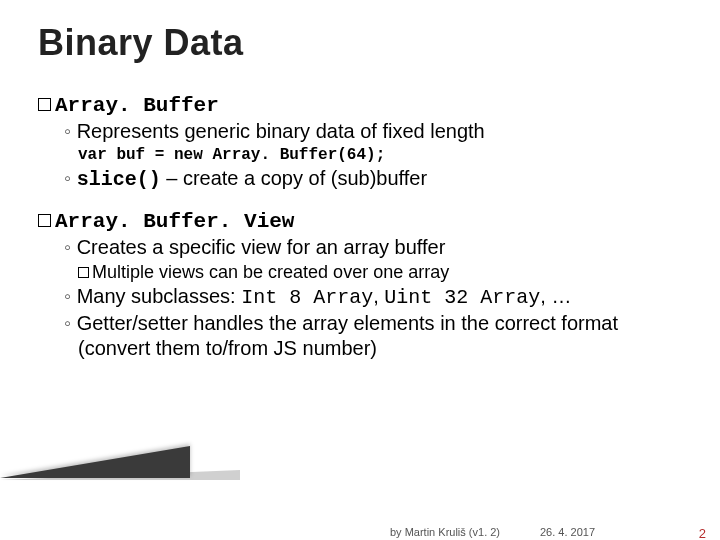  What do you see at coordinates (568, 532) in the screenshot?
I see `footer-date: 26. 4. 2017` at bounding box center [568, 532].